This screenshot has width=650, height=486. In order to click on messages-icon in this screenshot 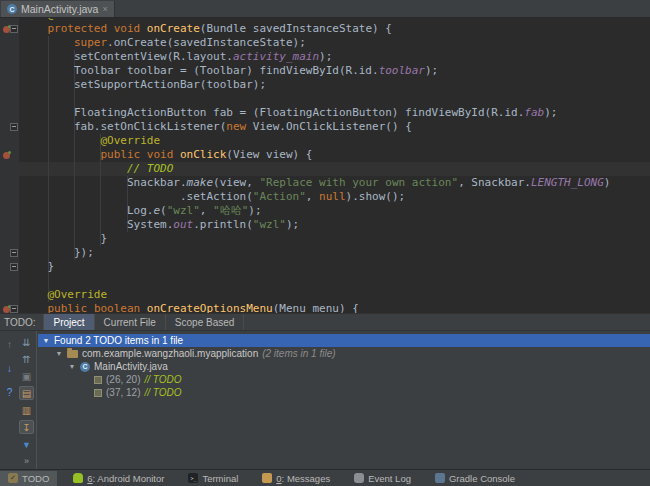, I will do `click(267, 478)`.